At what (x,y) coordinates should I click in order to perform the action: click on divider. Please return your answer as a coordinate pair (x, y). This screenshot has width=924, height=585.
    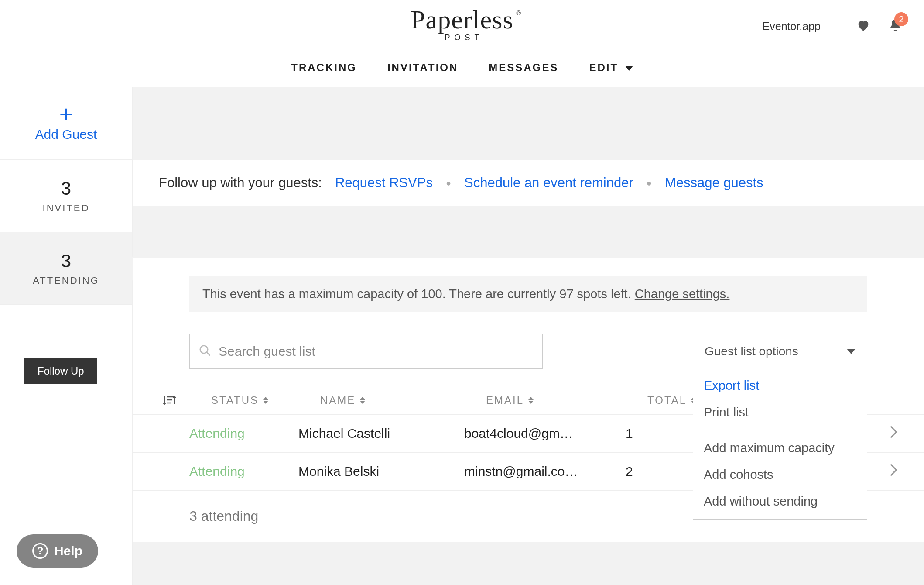
    Looking at the image, I should click on (838, 26).